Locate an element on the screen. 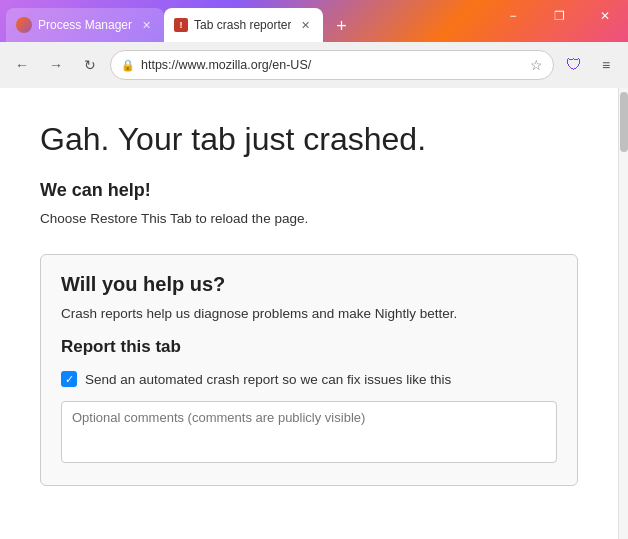  crash-reports-description: Crash reports help us diagnose problems … is located at coordinates (309, 314).